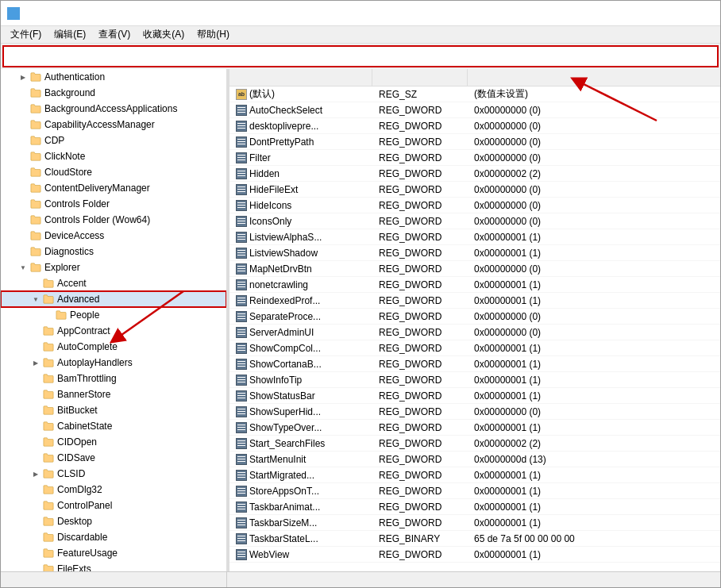 The height and width of the screenshot is (588, 721). What do you see at coordinates (475, 317) in the screenshot?
I see `registry-row: SeparateProce... REG_DWORD 0x00000000 (0…` at bounding box center [475, 317].